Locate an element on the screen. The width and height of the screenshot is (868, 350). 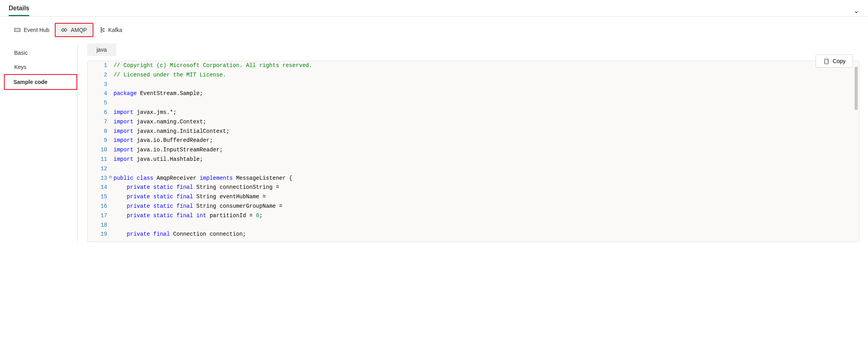
tab-eventhub: Event Hub is located at coordinates (32, 30).